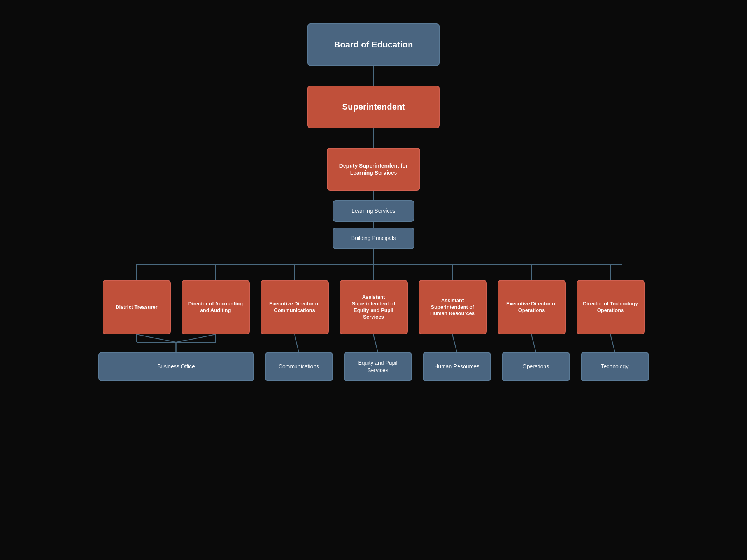 This screenshot has width=747, height=560. I want to click on exec-dir-ops-node: Executive Director of Operations, so click(531, 307).